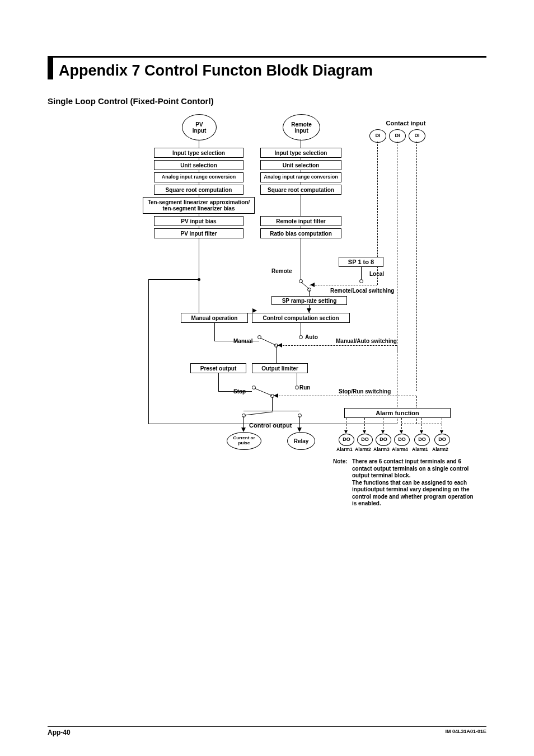 This screenshot has width=534, height=756. Describe the element at coordinates (382, 450) in the screenshot. I see `alarm-label-3: Alarm3` at that location.